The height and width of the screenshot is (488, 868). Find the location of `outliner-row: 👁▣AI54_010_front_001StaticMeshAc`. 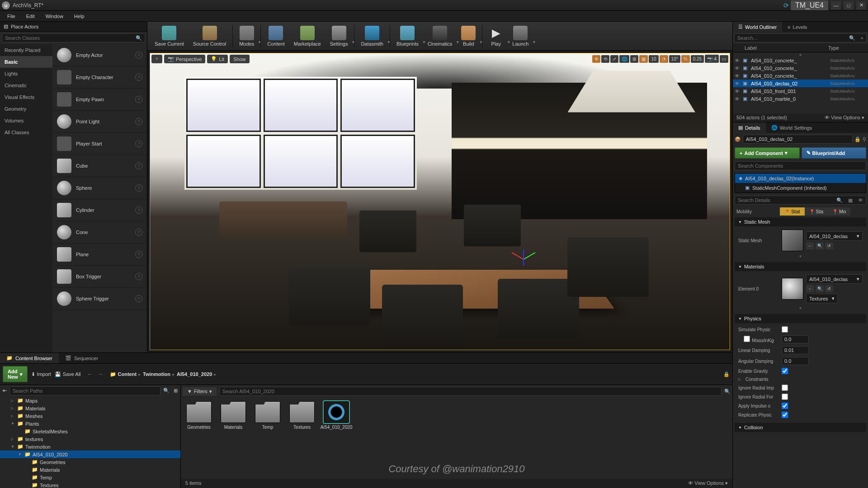

outliner-row: 👁▣AI54_010_front_001StaticMeshAc is located at coordinates (800, 91).